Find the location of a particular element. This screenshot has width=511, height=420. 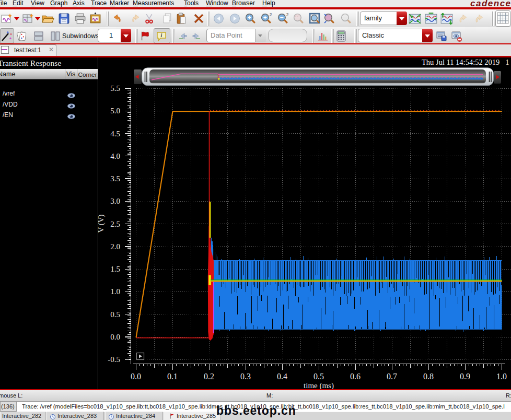

svg-text: 0.1 is located at coordinates (172, 376).